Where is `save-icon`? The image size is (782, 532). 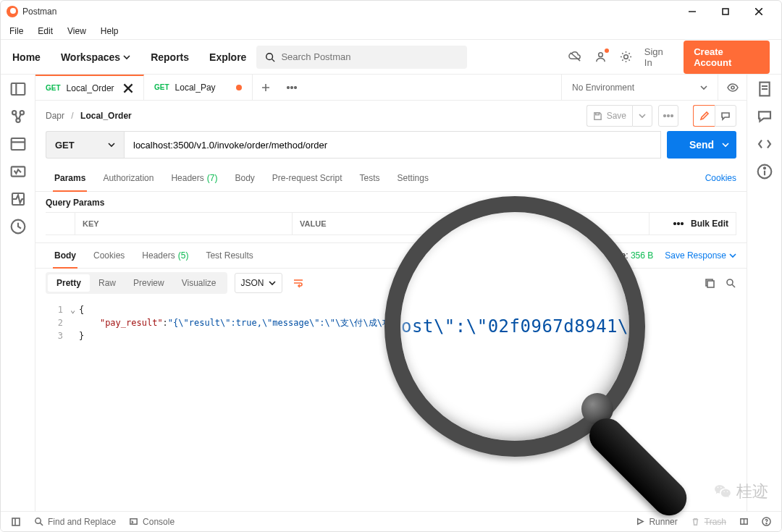 save-icon is located at coordinates (598, 116).